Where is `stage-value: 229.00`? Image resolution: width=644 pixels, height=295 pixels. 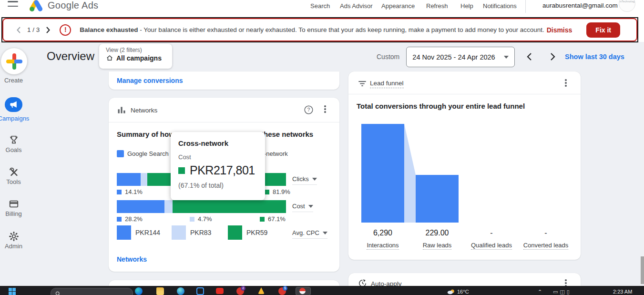 stage-value: 229.00 is located at coordinates (437, 233).